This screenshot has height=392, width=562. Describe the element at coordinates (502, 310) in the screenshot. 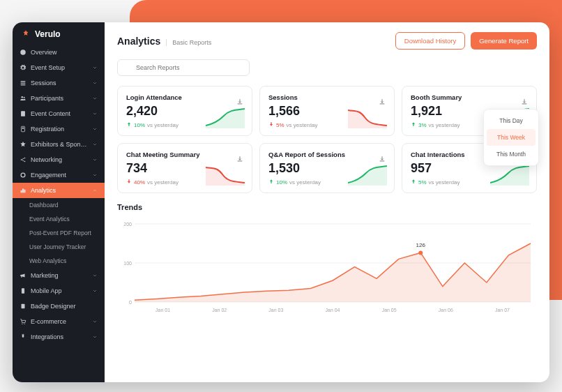

I see `svg-text: Jan 07` at that location.